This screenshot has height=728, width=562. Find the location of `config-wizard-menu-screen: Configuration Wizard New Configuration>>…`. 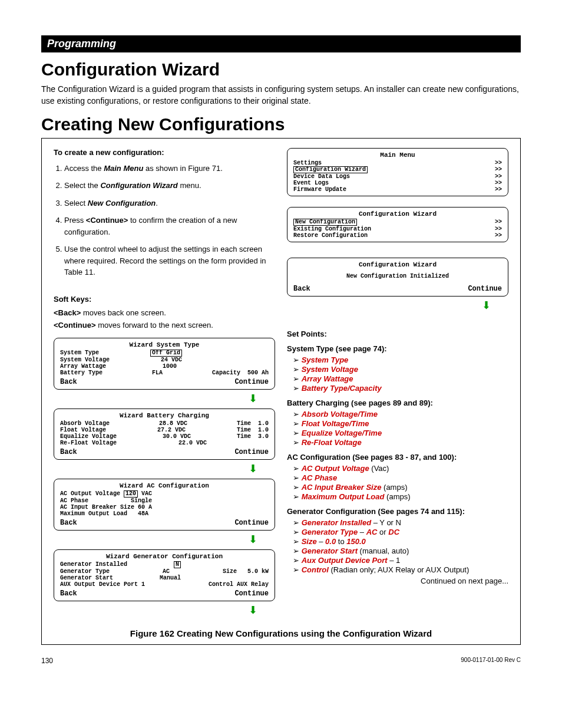

config-wizard-menu-screen: Configuration Wizard New Configuration>>… is located at coordinates (398, 225).